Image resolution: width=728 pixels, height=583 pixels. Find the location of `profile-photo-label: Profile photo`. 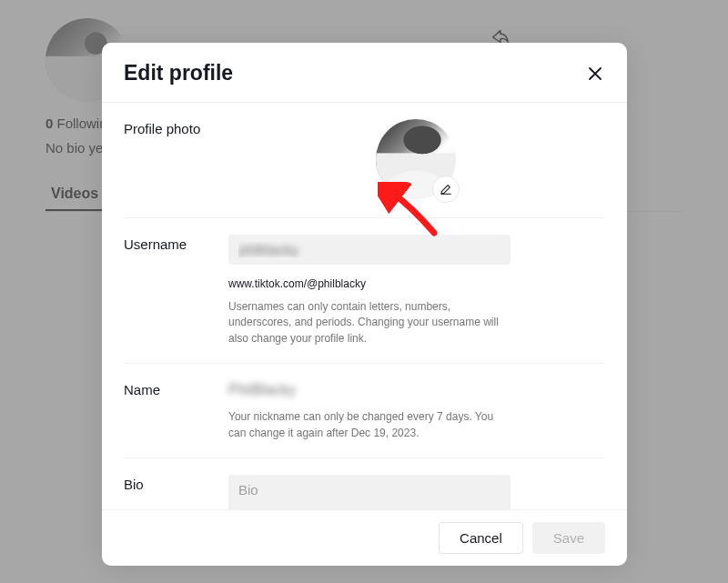

profile-photo-label: Profile photo is located at coordinates (177, 127).